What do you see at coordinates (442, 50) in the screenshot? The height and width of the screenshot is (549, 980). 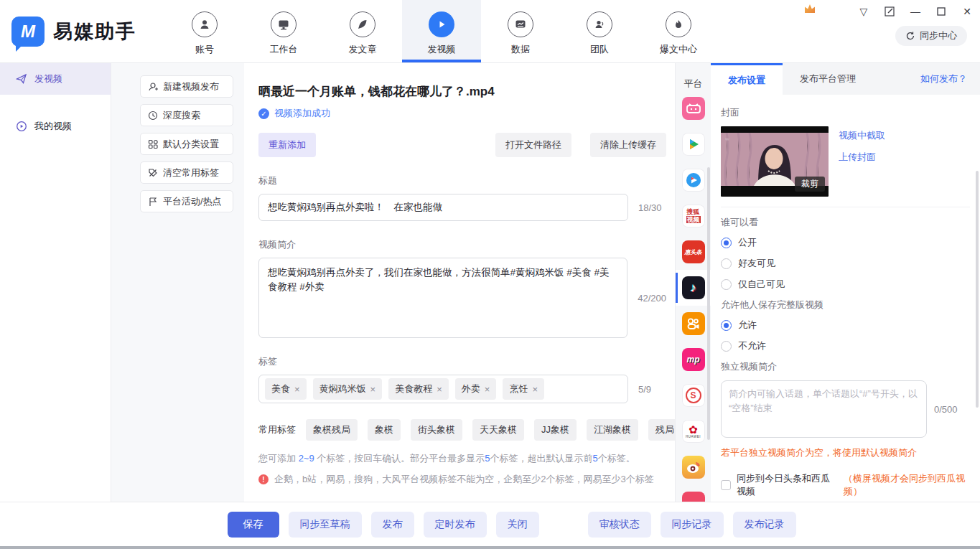 I see `nav-label: 发视频` at bounding box center [442, 50].